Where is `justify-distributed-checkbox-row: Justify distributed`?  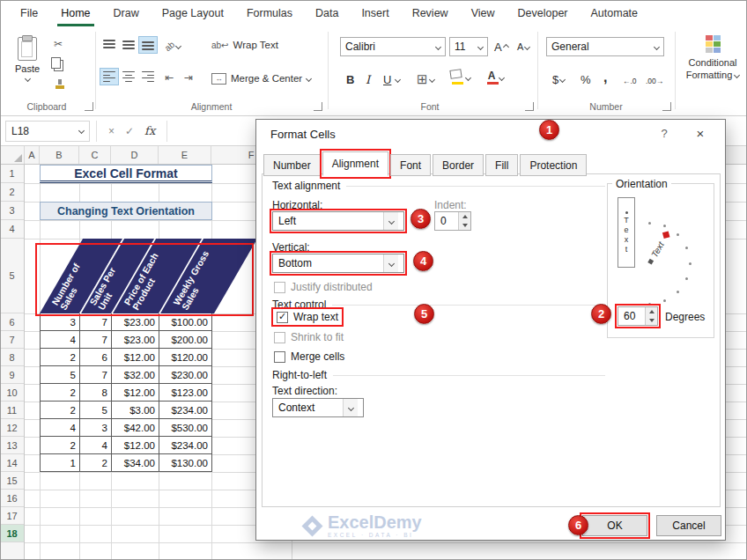
justify-distributed-checkbox-row: Justify distributed is located at coordinates (323, 287).